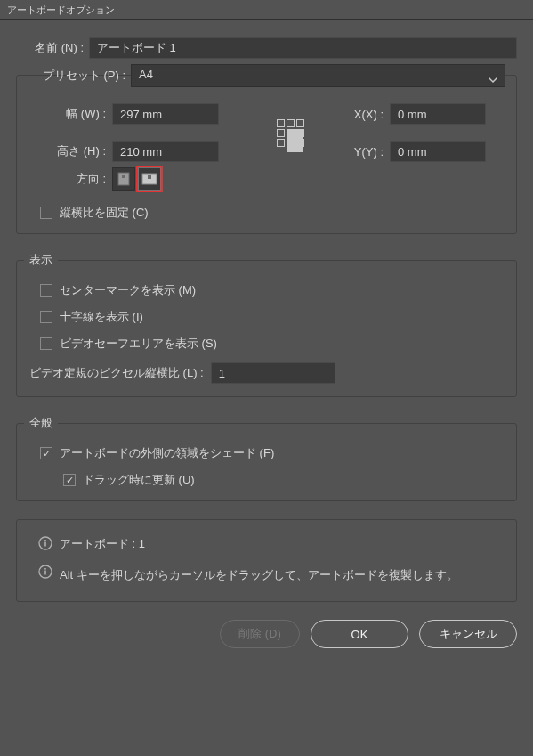 This screenshot has height=756, width=533. What do you see at coordinates (50, 48) in the screenshot?
I see `name-label: 名前 (N) :` at bounding box center [50, 48].